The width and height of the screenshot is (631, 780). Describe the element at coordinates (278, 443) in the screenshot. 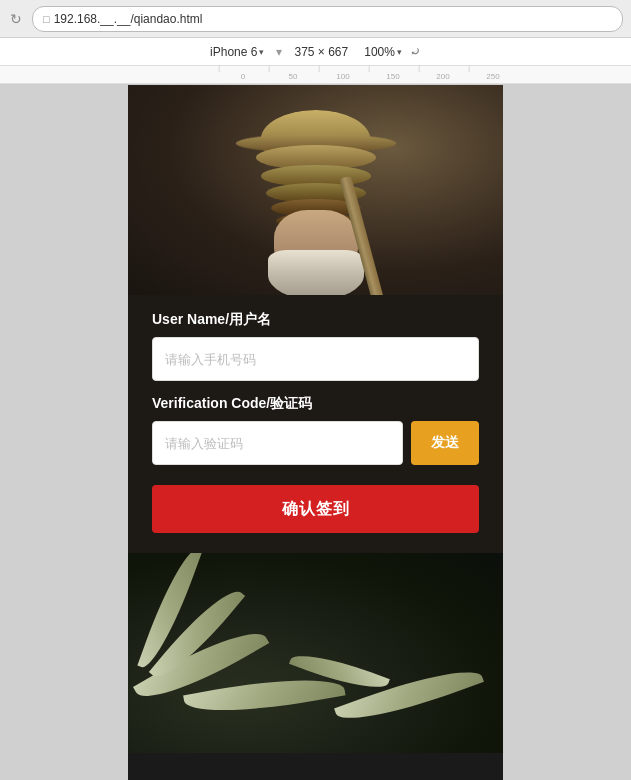

I see `verification-input` at that location.